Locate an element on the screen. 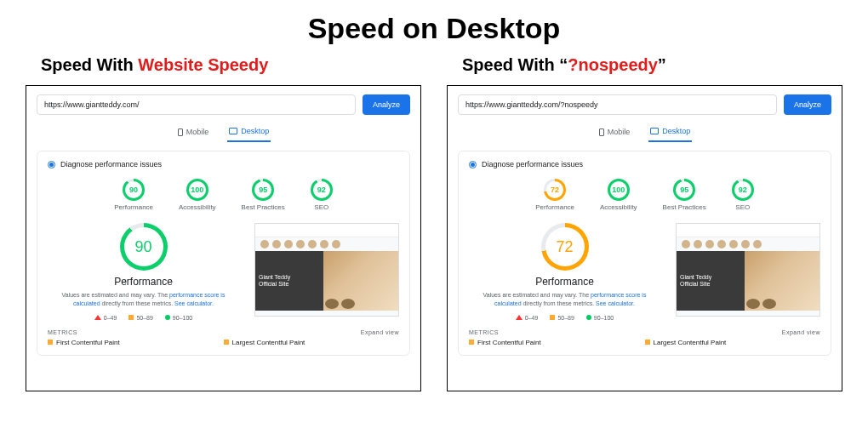 The image size is (868, 434). preview-line2: Official Site is located at coordinates (289, 284).